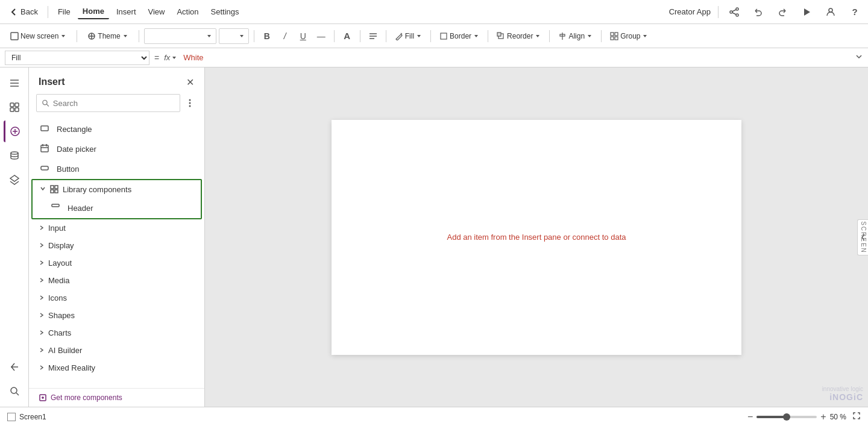  Describe the element at coordinates (29, 12) in the screenshot. I see `back-label: Back` at that location.